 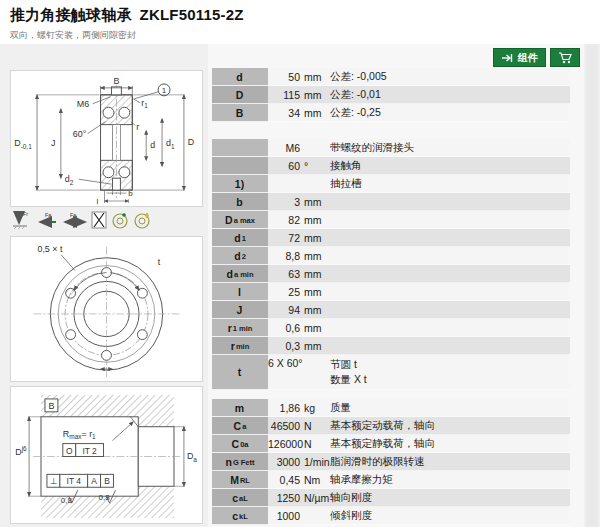 I want to click on row-value: 1,86, so click(x=284, y=408).